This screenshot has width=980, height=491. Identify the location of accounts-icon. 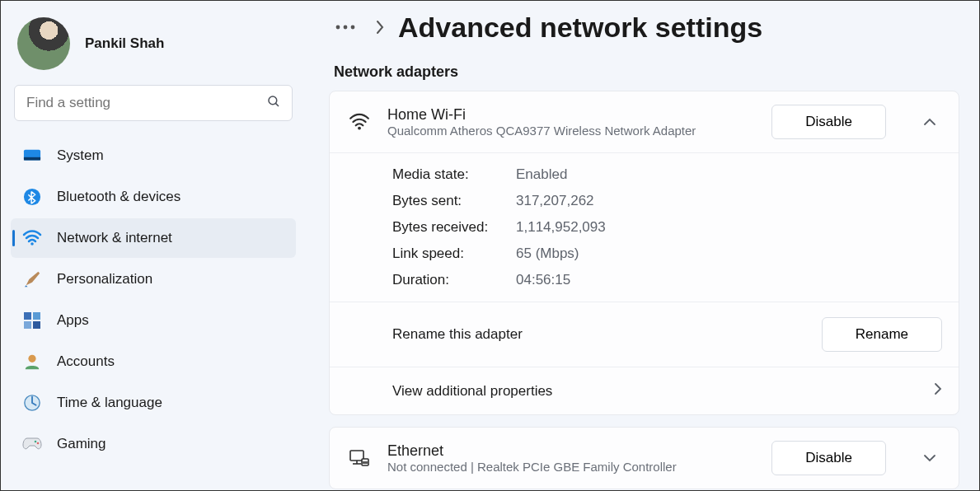
(32, 362).